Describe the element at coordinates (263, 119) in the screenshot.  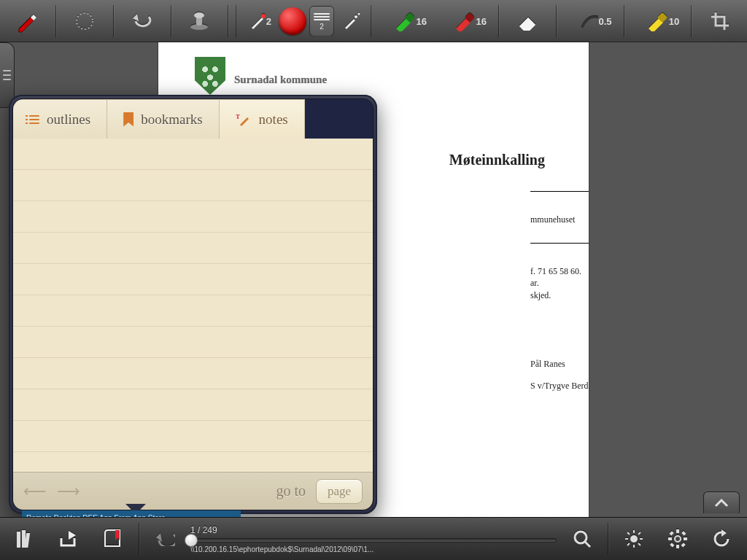
I see `tab-notes: T notes` at that location.